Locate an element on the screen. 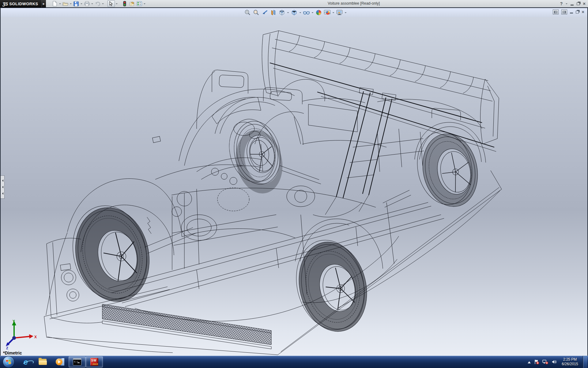 The width and height of the screenshot is (588, 368). z-axis-label: Z is located at coordinates (7, 348).